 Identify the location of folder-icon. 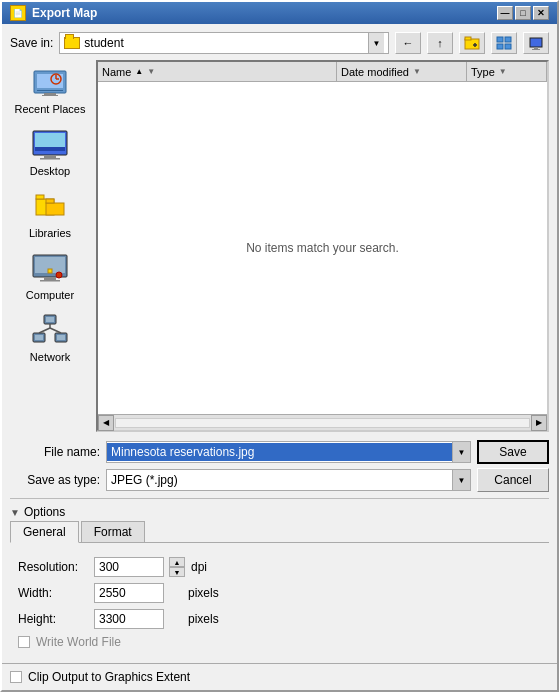
(72, 43).